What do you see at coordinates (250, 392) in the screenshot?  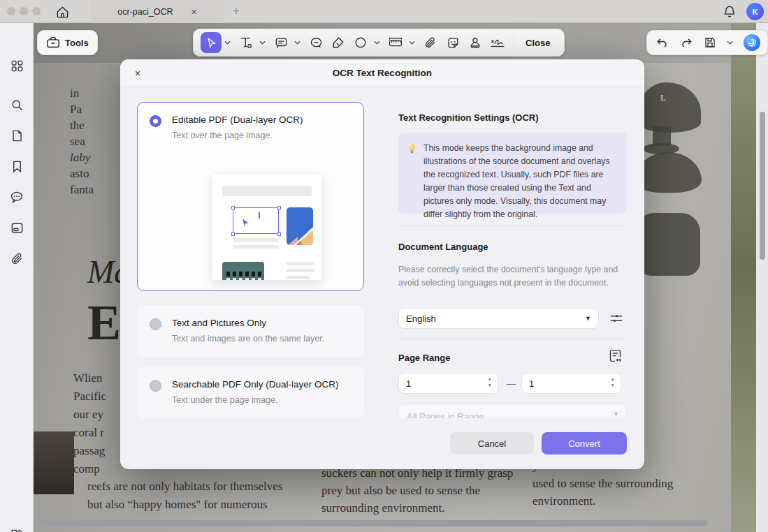 I see `option-searchable-pdf: Searchable PDF Only (Dual-layer OCR) Tex…` at bounding box center [250, 392].